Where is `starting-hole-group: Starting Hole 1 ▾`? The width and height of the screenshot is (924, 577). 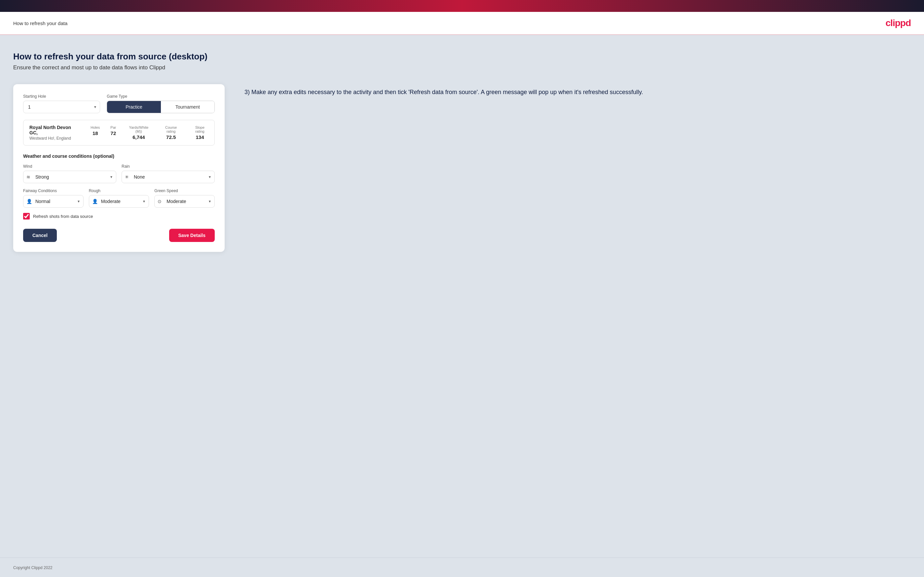 starting-hole-group: Starting Hole 1 ▾ is located at coordinates (62, 104).